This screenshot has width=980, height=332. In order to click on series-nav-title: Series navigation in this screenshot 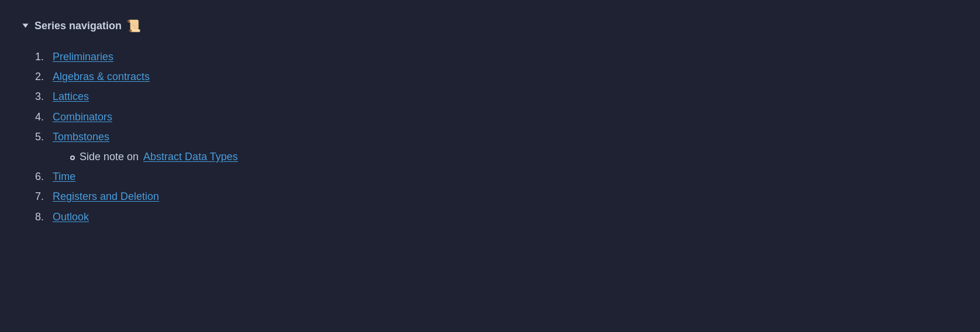, I will do `click(78, 26)`.